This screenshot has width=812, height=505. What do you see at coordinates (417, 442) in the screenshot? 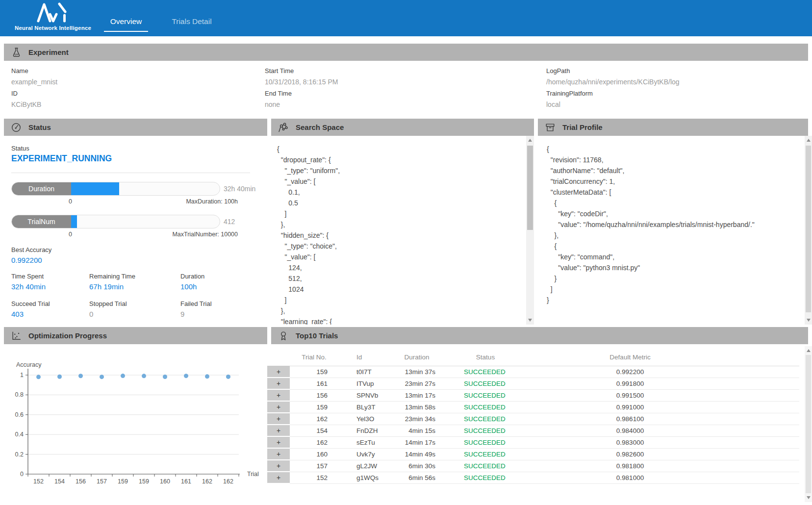
I see `cell-duration: 14min 17s` at bounding box center [417, 442].